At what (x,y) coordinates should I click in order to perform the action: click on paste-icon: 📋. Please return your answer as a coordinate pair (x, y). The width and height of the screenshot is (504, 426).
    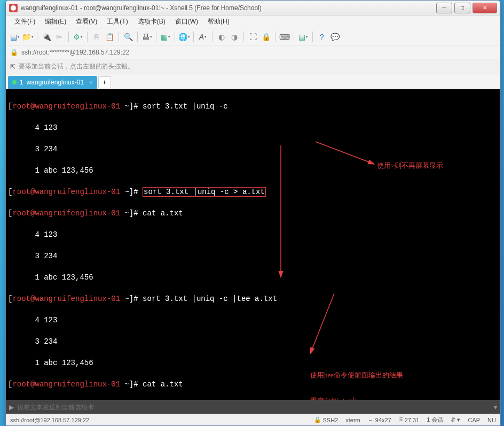
    Looking at the image, I should click on (109, 37).